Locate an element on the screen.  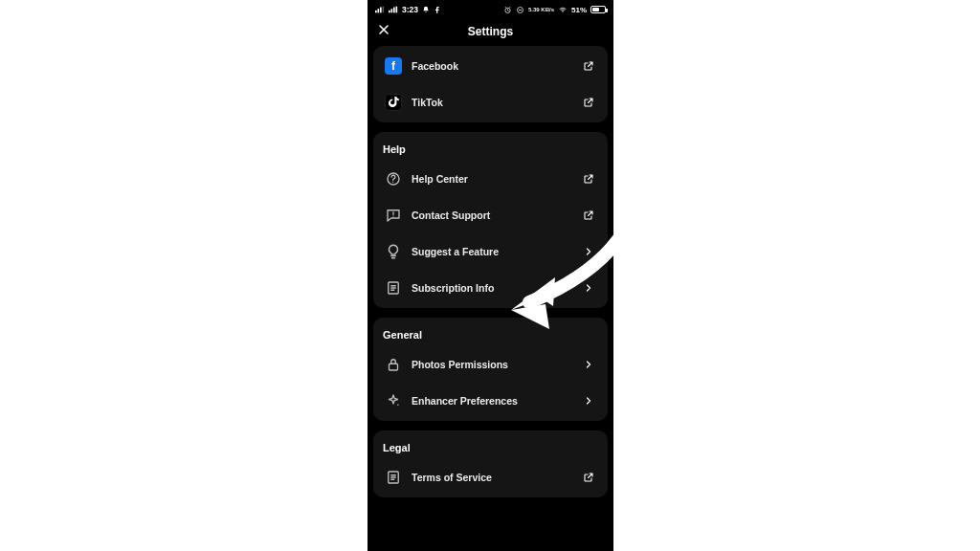
section-title-general: General is located at coordinates (490, 333).